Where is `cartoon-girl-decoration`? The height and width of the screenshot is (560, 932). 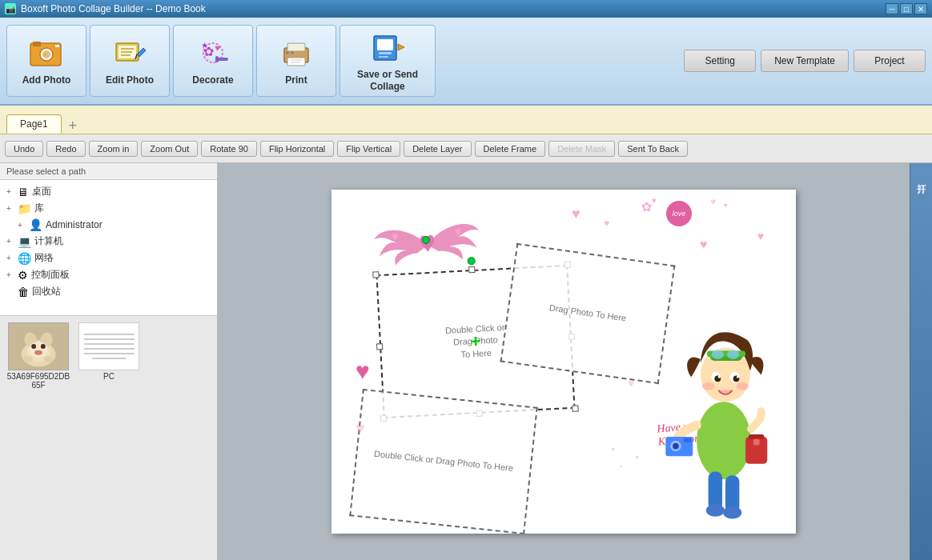
cartoon-girl-decoration is located at coordinates (724, 410).